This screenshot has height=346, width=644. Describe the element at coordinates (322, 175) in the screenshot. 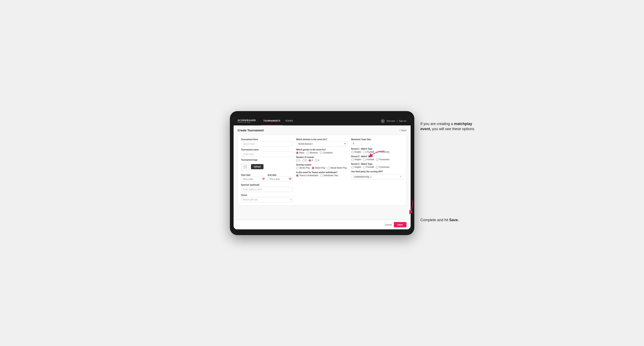

I see `teams-individuals-radio` at that location.